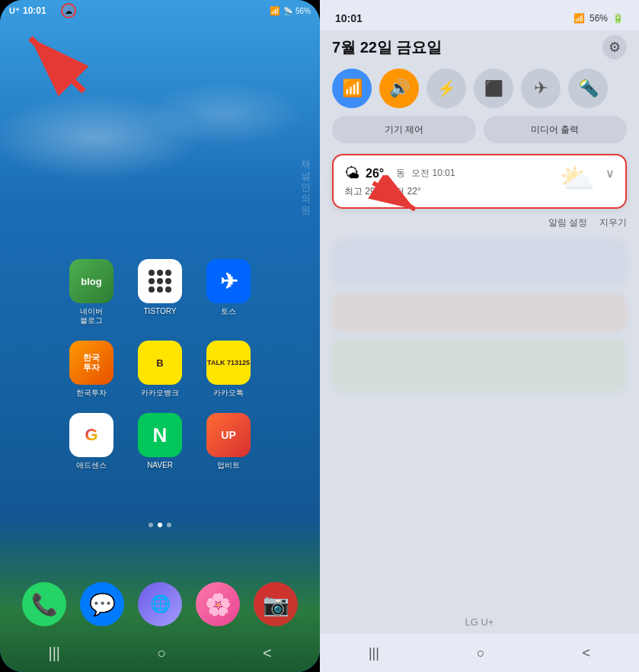 The height and width of the screenshot is (672, 639). Describe the element at coordinates (160, 369) in the screenshot. I see `app-kakaobank: B 카카오뱅크` at that location.